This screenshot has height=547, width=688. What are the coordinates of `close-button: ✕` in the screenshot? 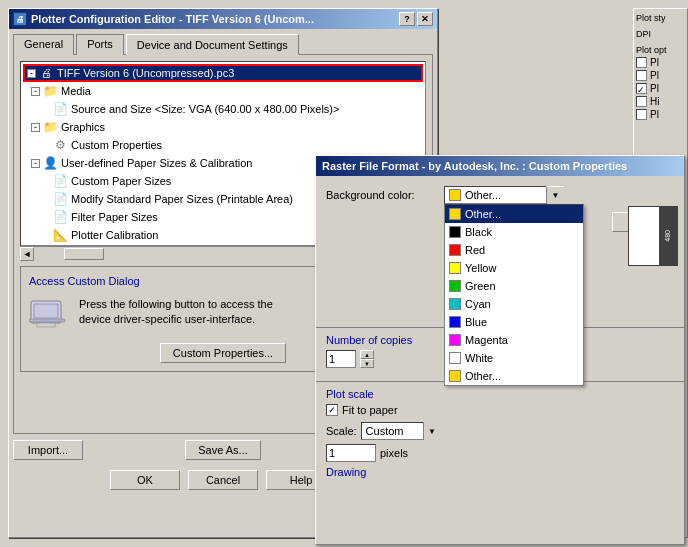 It's located at (425, 19).